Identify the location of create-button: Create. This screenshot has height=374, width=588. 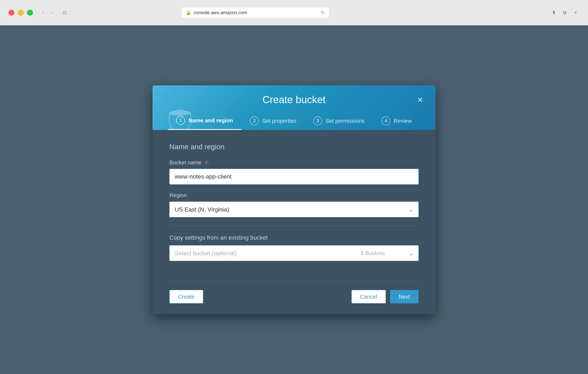
(186, 297).